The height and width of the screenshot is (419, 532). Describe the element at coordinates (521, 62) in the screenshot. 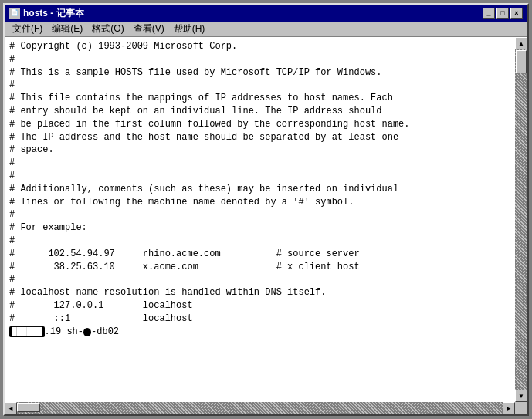

I see `scroll-thumb` at that location.